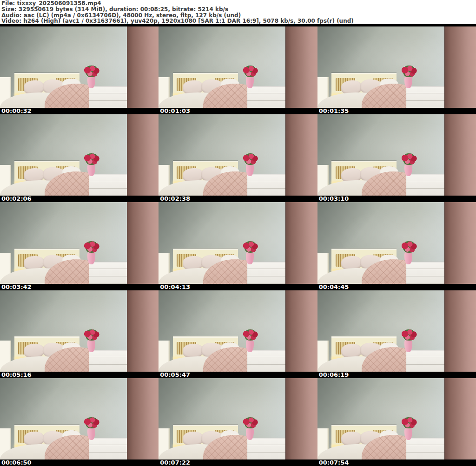  What do you see at coordinates (238, 111) in the screenshot?
I see `timestamp-bar: 00:01:03` at bounding box center [238, 111].